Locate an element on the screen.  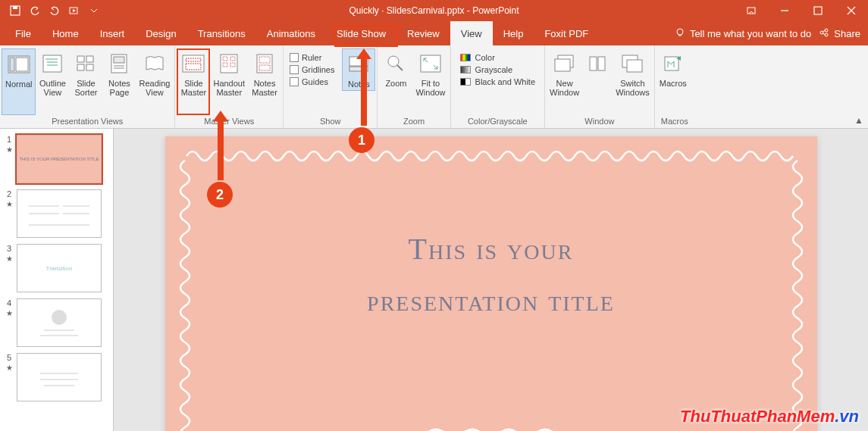
group-label-color: Color/Grayscale is located at coordinates (497, 121).